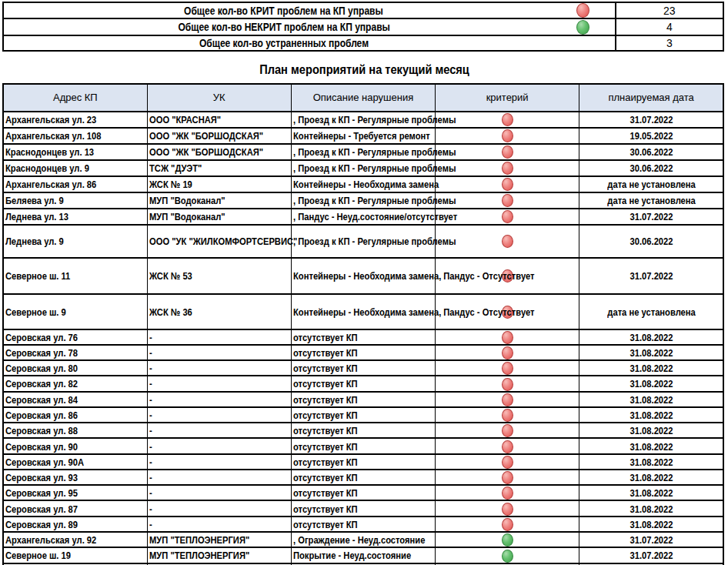 The image size is (728, 565). What do you see at coordinates (363, 383) in the screenshot?
I see `table-row: Серовская ул. 82-отсутствует КП31.08.202…` at bounding box center [363, 383].